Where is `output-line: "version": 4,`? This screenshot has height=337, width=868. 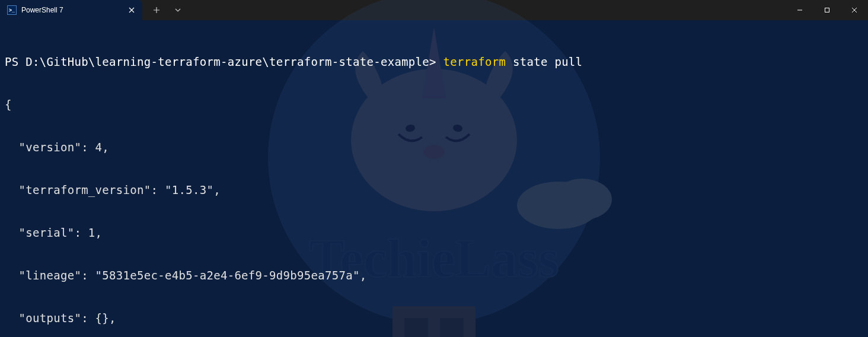
output-line: "version": 4, is located at coordinates (434, 147).